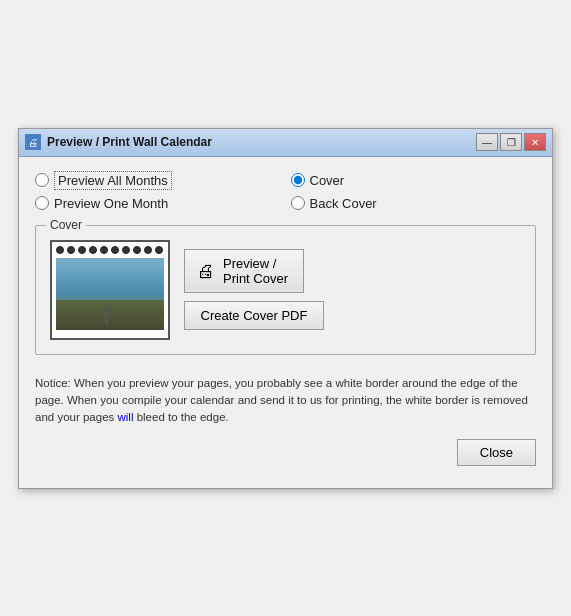  What do you see at coordinates (328, 180) in the screenshot?
I see `radio-label-cover: Cover` at bounding box center [328, 180].